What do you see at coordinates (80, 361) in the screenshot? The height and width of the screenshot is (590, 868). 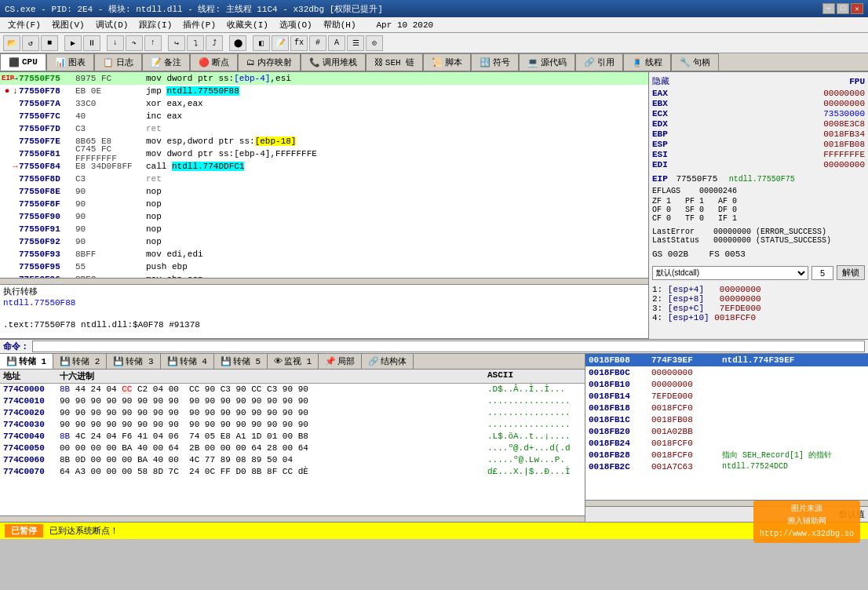 I see `dump-tab-2: 💾 转储 2` at bounding box center [80, 361].